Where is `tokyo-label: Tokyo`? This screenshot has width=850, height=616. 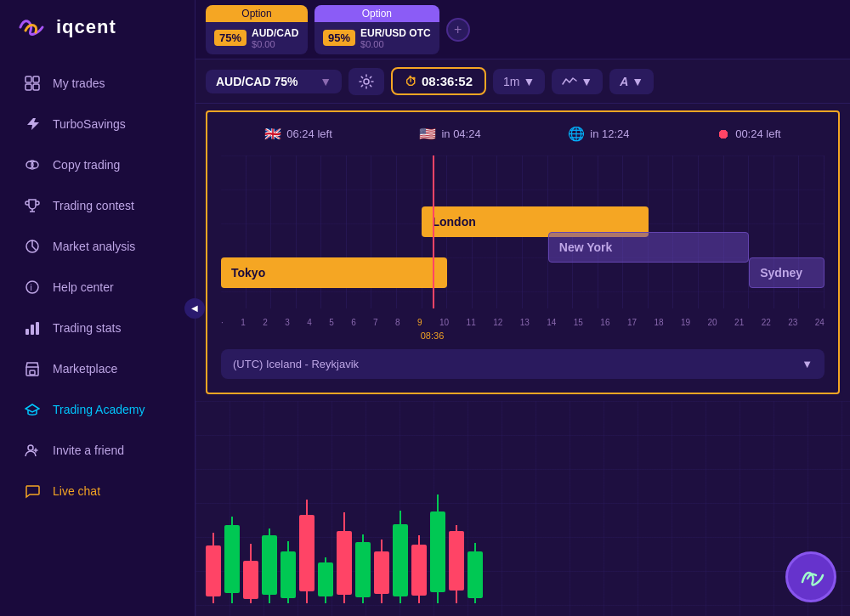
tokyo-label: Tokyo is located at coordinates (248, 273).